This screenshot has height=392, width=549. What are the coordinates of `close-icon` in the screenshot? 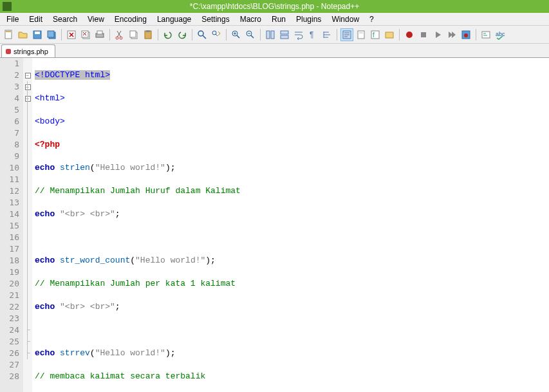 It's located at (71, 35).